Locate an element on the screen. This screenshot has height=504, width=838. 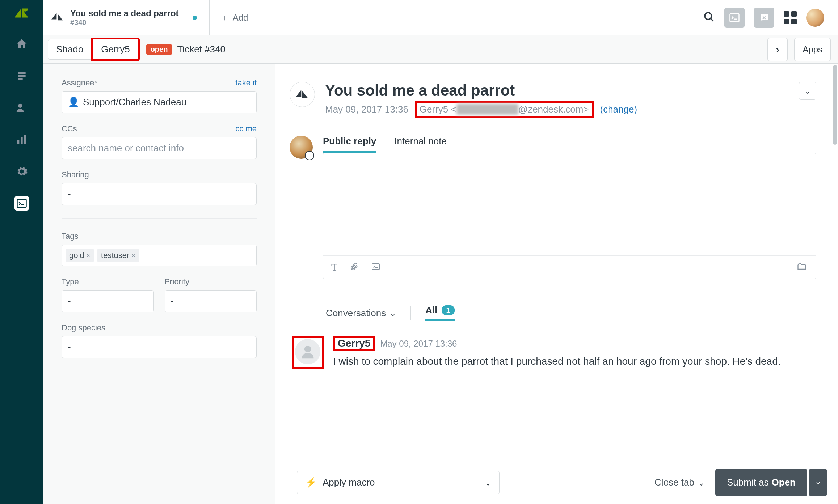
console-app-icon is located at coordinates (734, 18).